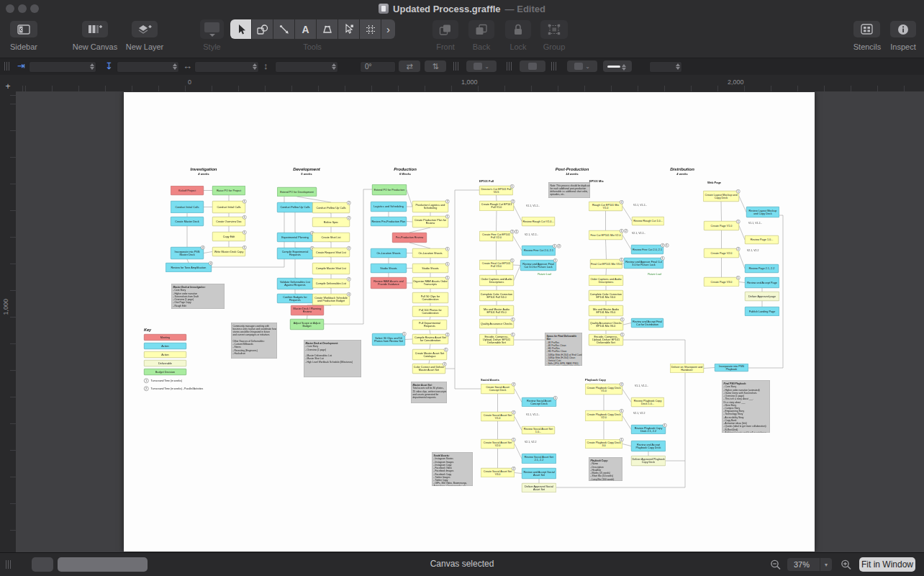 Image resolution: width=924 pixels, height=576 pixels. Describe the element at coordinates (721, 253) in the screenshot. I see `flow-node-w5: Create Page V2.02` at that location.